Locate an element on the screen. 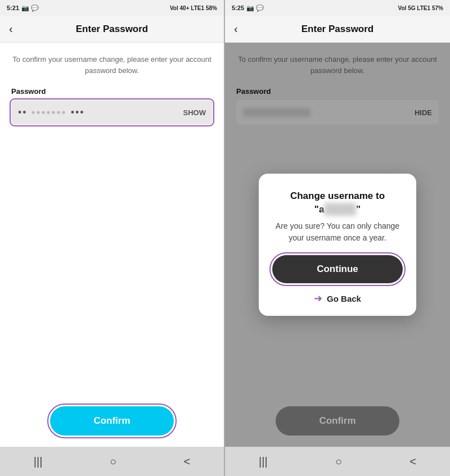 The height and width of the screenshot is (476, 450). status-bar-left: 5:21 📷 💬 Vol 40+ LTE1 58% is located at coordinates (112, 8).